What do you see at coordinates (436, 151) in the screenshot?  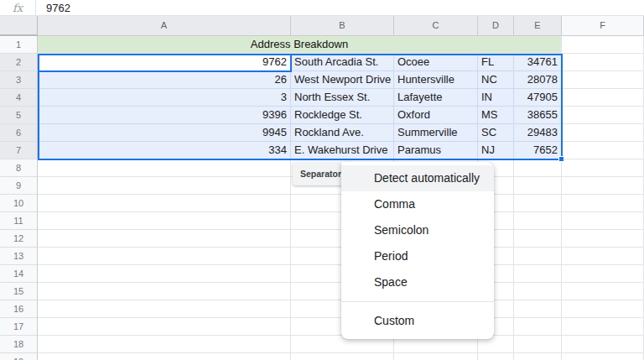 I see `cell-C7: Paramus` at bounding box center [436, 151].